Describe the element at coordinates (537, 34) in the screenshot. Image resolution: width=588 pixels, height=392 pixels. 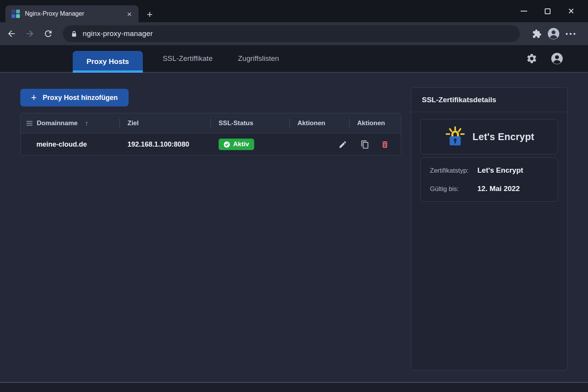
I see `puzzle-icon` at that location.